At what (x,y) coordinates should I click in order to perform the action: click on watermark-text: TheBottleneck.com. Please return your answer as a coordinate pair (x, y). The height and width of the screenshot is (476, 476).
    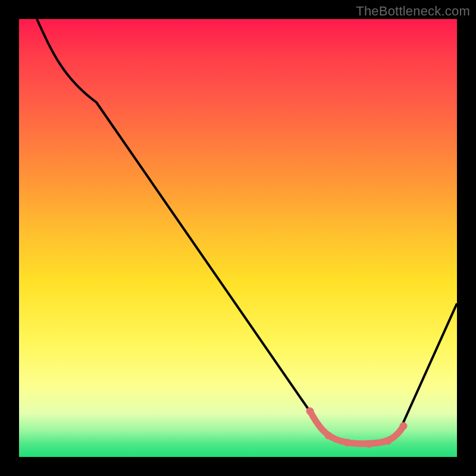
    Looking at the image, I should click on (413, 11).